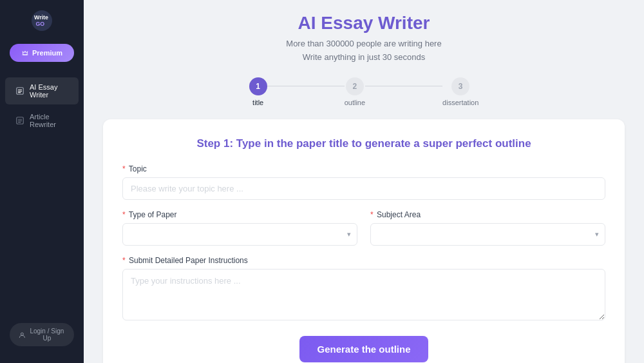  What do you see at coordinates (460, 92) in the screenshot?
I see `step-3: 3 dissertation` at bounding box center [460, 92].